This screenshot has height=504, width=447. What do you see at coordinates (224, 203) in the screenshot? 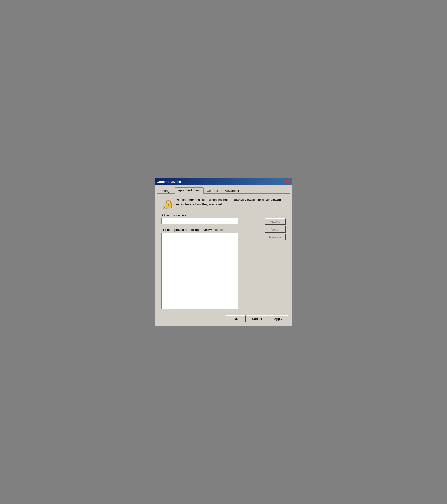
I see `info-section: You can create a list of websites that a…` at bounding box center [224, 203].